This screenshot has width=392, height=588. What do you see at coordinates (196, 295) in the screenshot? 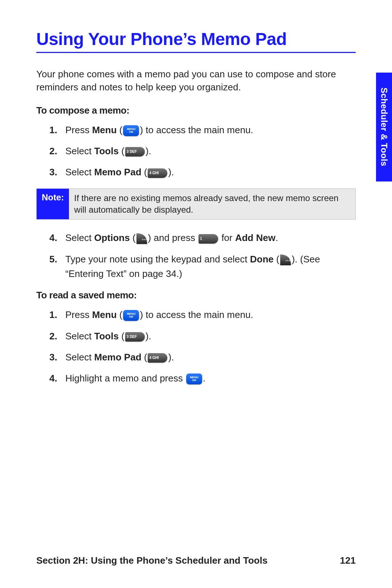
I see `heading-read-memo: To read a saved memo:` at bounding box center [196, 295].